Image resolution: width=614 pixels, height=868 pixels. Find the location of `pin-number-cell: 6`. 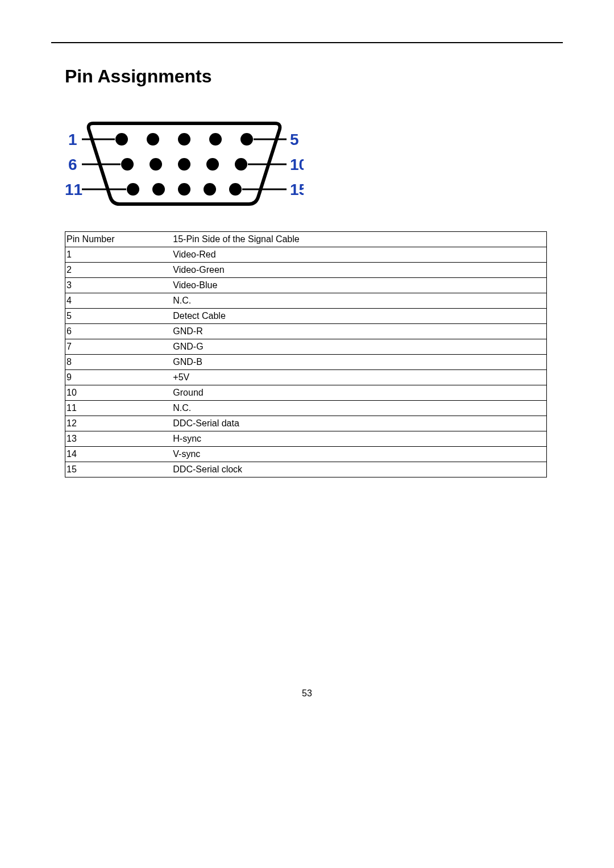

pin-number-cell: 6 is located at coordinates (119, 332).